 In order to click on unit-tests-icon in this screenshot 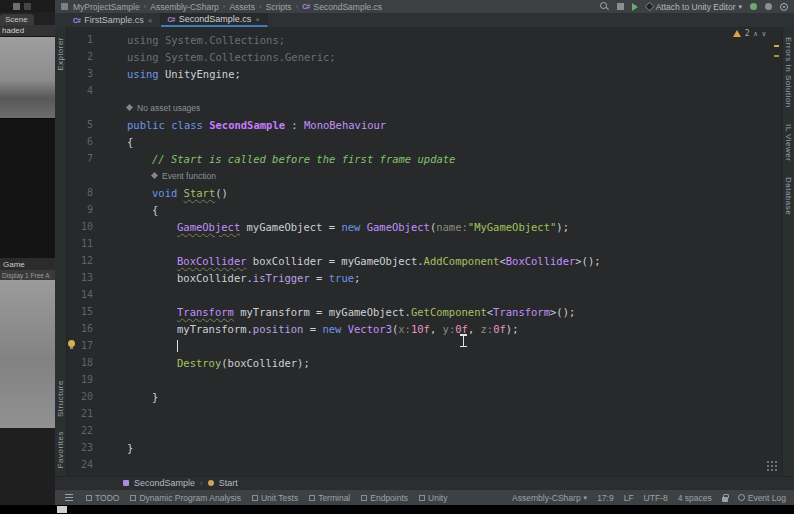, I will do `click(255, 498)`.